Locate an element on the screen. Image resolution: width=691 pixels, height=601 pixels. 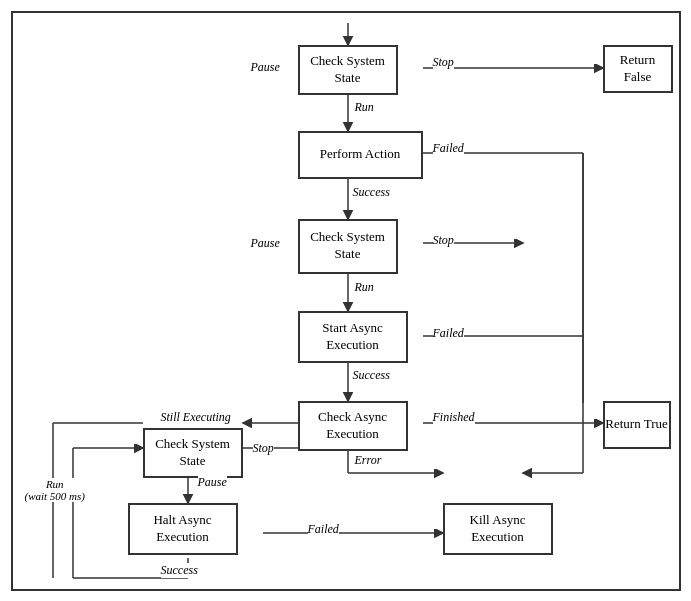
box-perform-action: Perform Action is located at coordinates (360, 155).